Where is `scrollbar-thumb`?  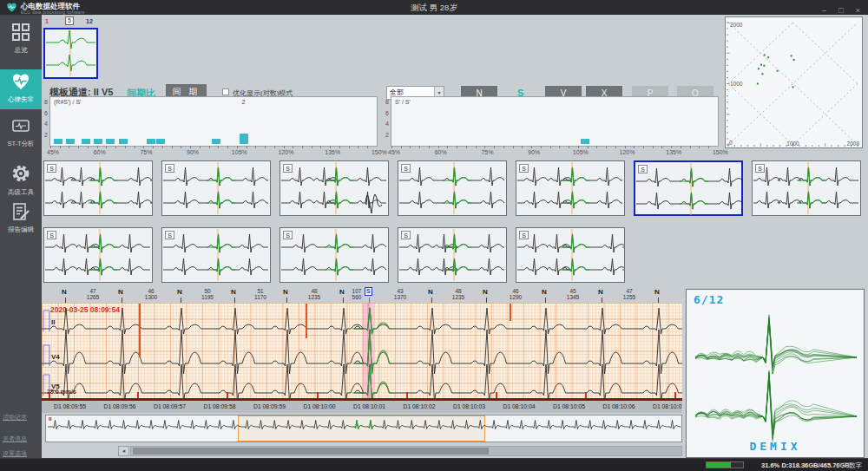
scrollbar-thumb is located at coordinates (311, 451).